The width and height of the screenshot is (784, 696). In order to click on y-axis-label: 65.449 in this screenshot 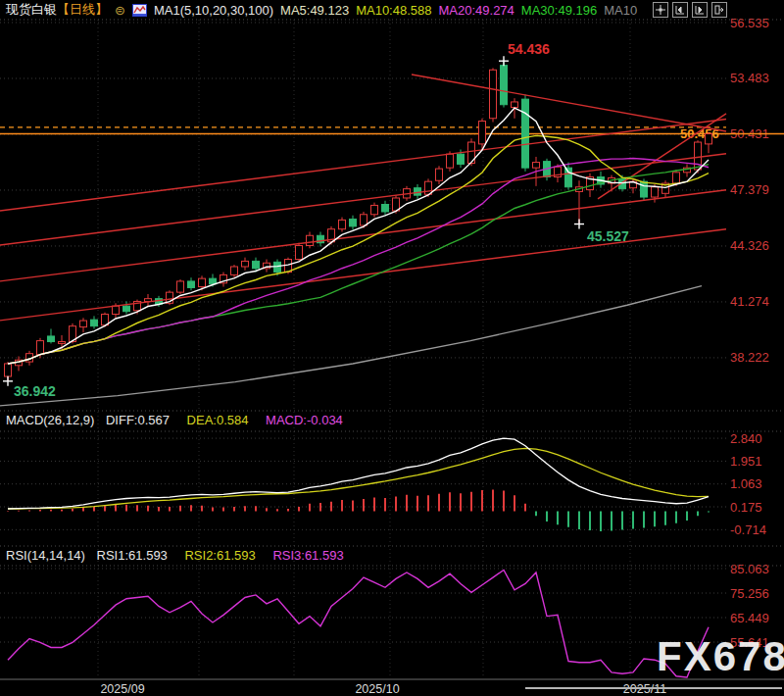, I will do `click(750, 618)`.